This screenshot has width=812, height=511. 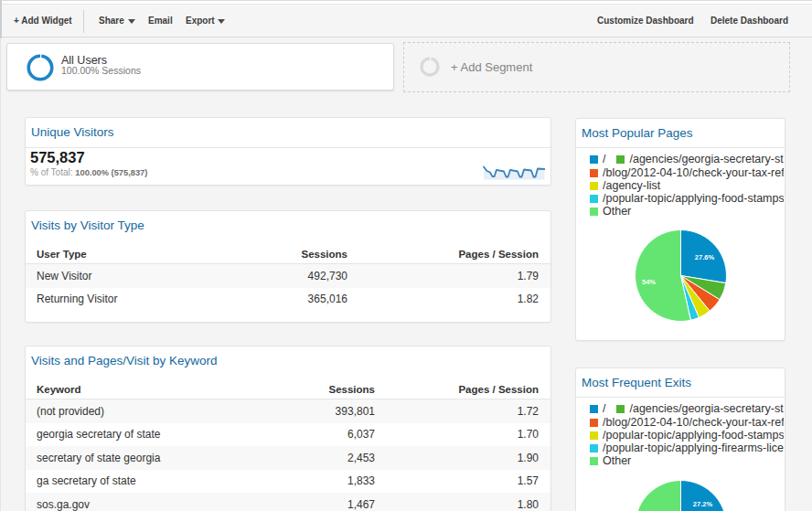 What do you see at coordinates (704, 258) in the screenshot?
I see `svg-text: 27.6%` at bounding box center [704, 258].